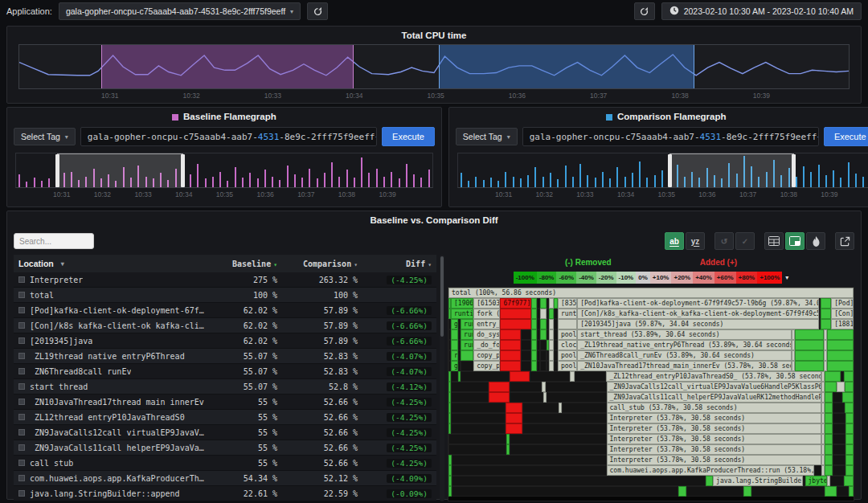 The height and width of the screenshot is (503, 868). I want to click on flame-frame: entry_SYS, so click(487, 325).